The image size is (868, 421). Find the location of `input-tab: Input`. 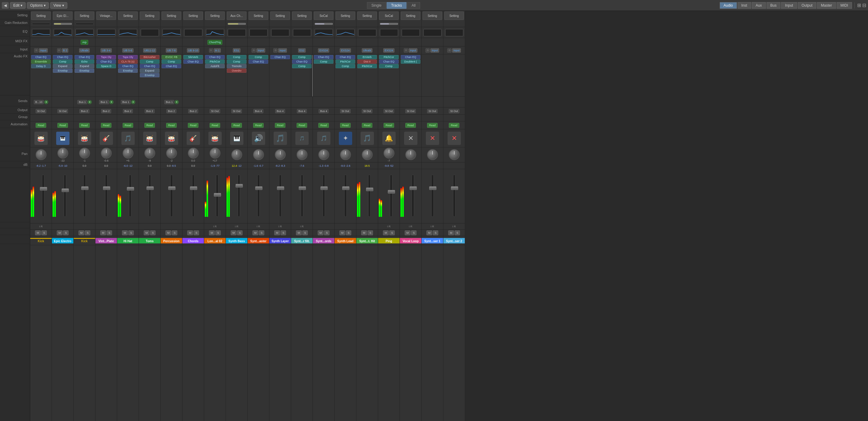

input-tab: Input is located at coordinates (789, 5).